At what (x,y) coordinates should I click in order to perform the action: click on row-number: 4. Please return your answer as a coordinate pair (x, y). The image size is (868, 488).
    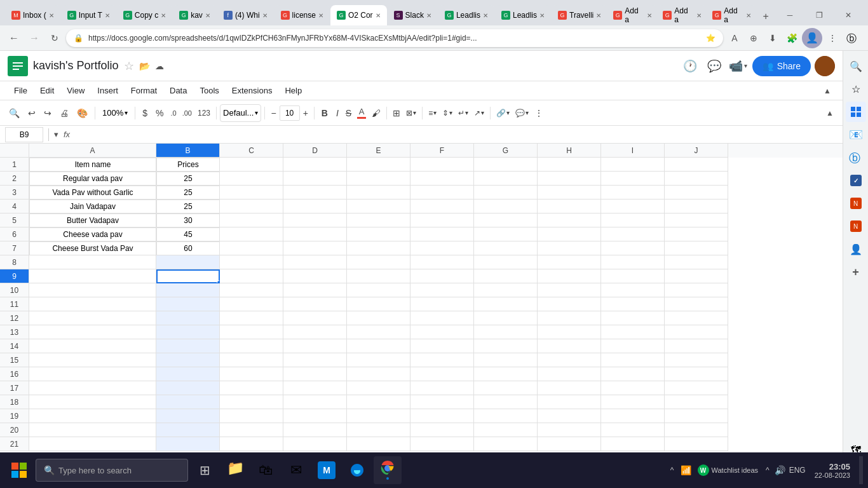
    Looking at the image, I should click on (15, 207).